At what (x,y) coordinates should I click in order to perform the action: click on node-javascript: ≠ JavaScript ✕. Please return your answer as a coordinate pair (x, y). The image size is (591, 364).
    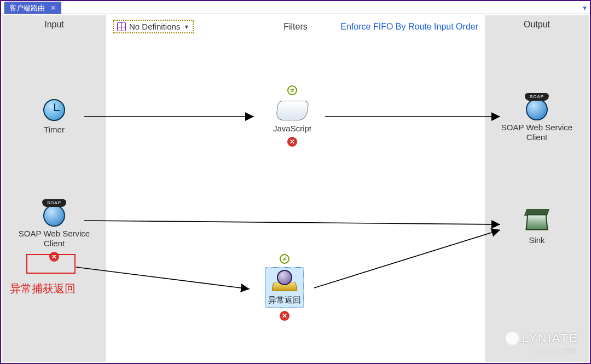
    Looking at the image, I should click on (292, 116).